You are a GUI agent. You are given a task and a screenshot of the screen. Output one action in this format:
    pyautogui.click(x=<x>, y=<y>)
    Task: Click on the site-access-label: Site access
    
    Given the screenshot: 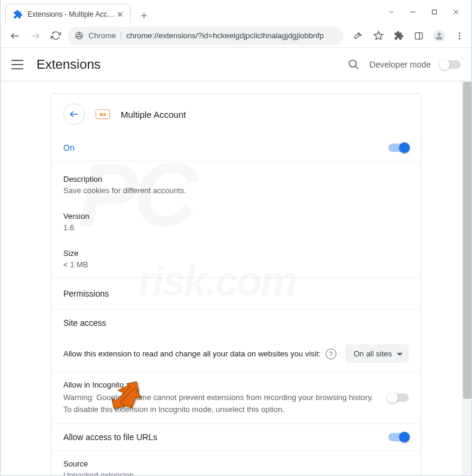 What is the action you would take?
    pyautogui.click(x=85, y=323)
    